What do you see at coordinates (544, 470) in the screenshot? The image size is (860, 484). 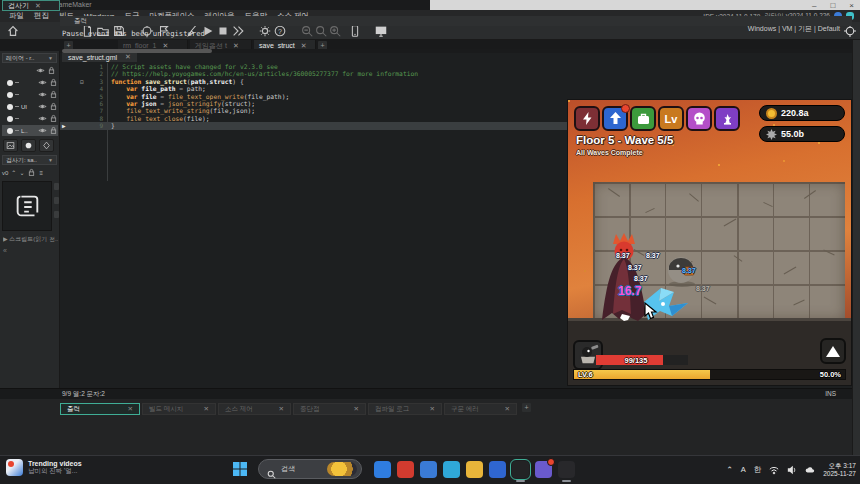 I see `taskbar-app-discord` at bounding box center [544, 470].